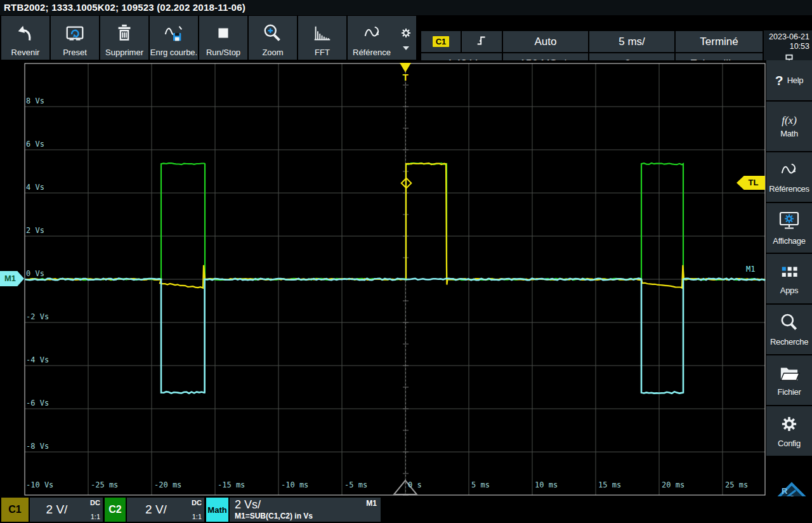  What do you see at coordinates (25, 38) in the screenshot?
I see `revenir-button: Revenir` at bounding box center [25, 38].